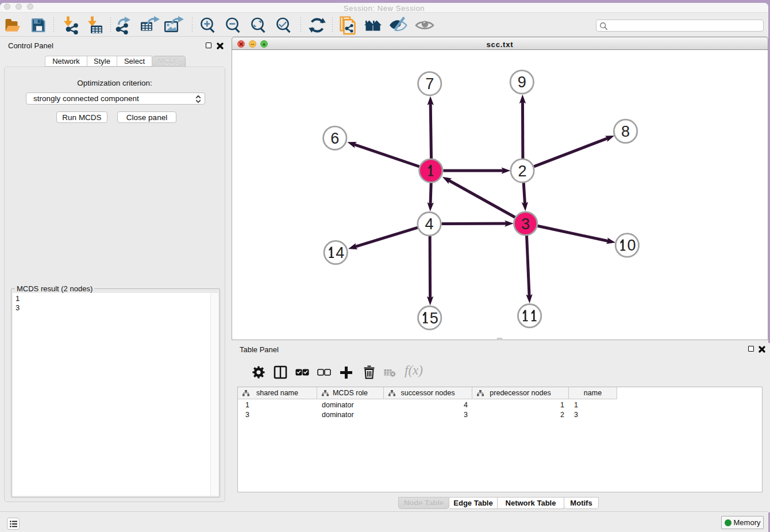  What do you see at coordinates (631, 245) in the screenshot?
I see `svg-text: 0` at bounding box center [631, 245].